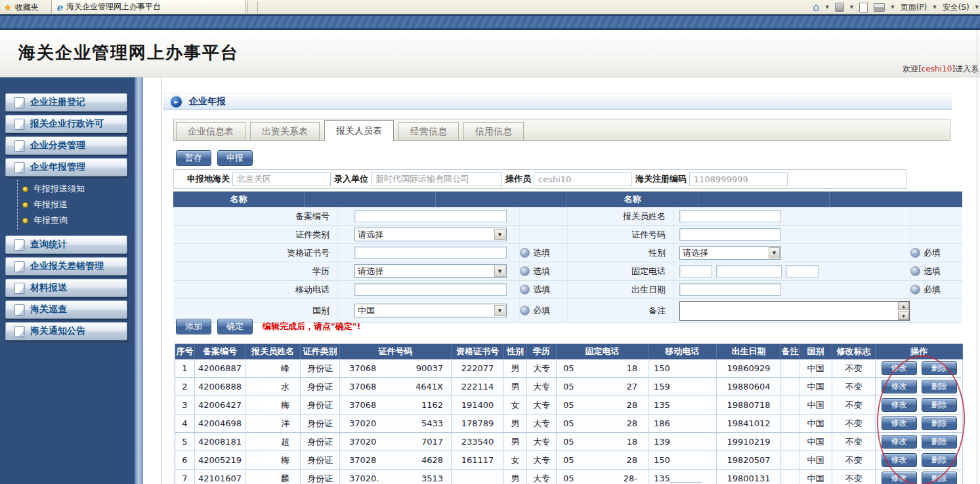 The image size is (980, 484). What do you see at coordinates (148, 7) in the screenshot?
I see `browser-tab: e 海关企业管理网上办事平台` at bounding box center [148, 7].